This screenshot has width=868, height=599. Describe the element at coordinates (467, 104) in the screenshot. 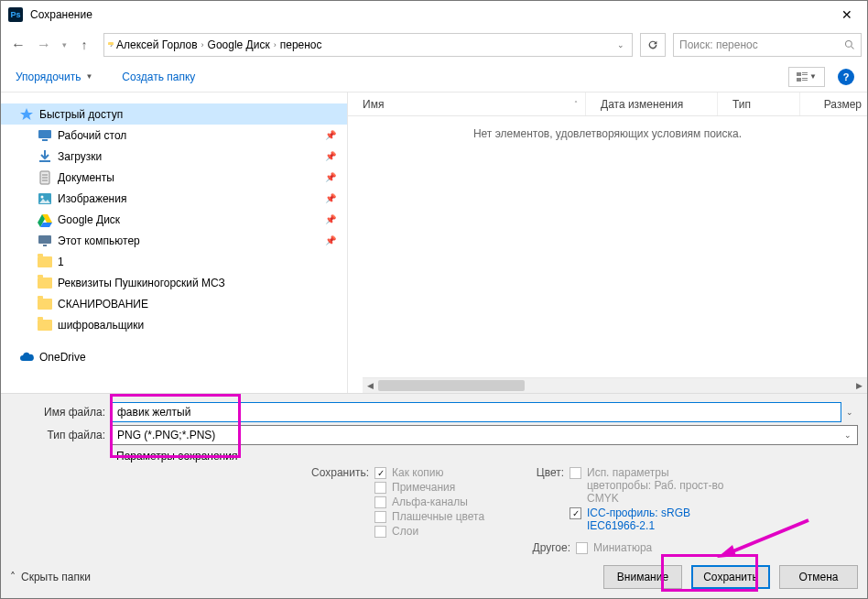

I see `col-name: Имя˄` at that location.